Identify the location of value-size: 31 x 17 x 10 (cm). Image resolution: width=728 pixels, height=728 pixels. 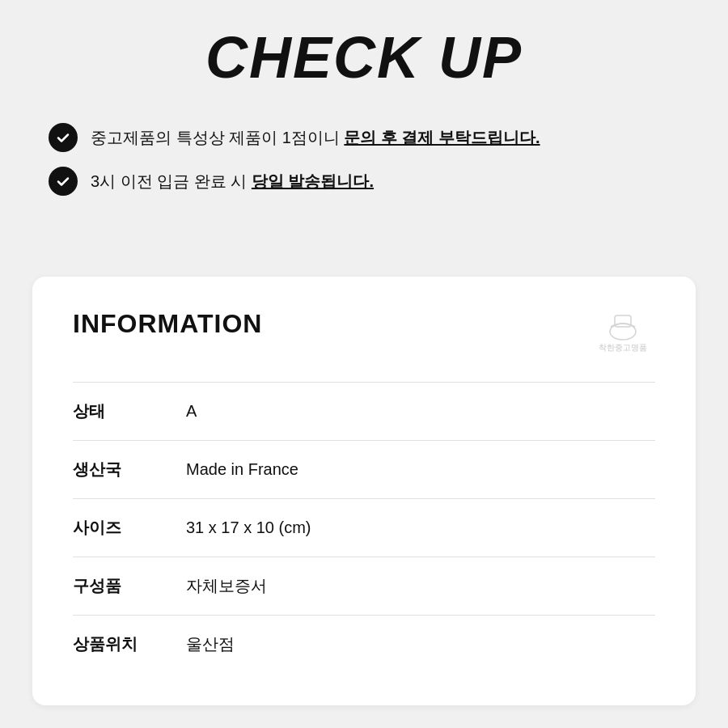
(249, 527).